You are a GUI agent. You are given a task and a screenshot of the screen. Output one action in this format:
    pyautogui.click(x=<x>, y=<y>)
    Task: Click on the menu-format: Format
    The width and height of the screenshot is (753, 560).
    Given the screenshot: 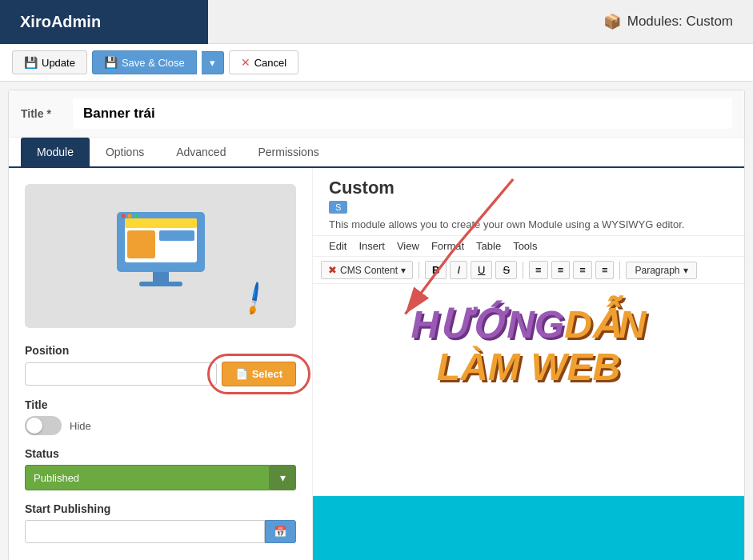 What is the action you would take?
    pyautogui.click(x=448, y=246)
    